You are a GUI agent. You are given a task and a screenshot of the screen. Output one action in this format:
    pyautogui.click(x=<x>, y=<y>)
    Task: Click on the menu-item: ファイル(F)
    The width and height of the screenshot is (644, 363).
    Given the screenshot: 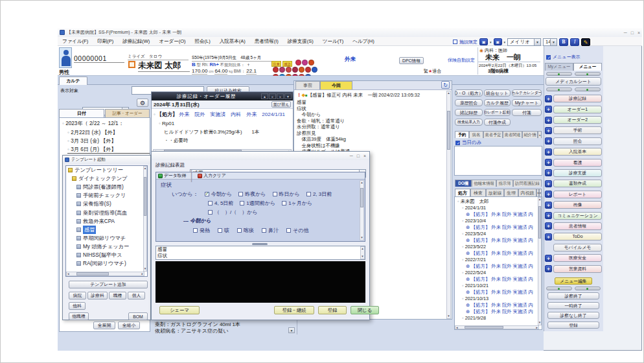 What is the action you would take?
    pyautogui.click(x=75, y=41)
    